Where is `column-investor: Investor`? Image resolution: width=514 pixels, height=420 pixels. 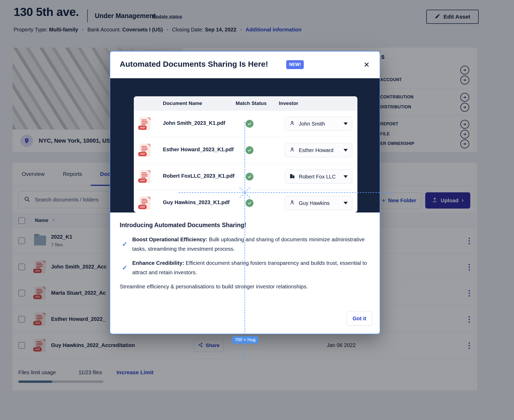
column-investor: Investor is located at coordinates (289, 103).